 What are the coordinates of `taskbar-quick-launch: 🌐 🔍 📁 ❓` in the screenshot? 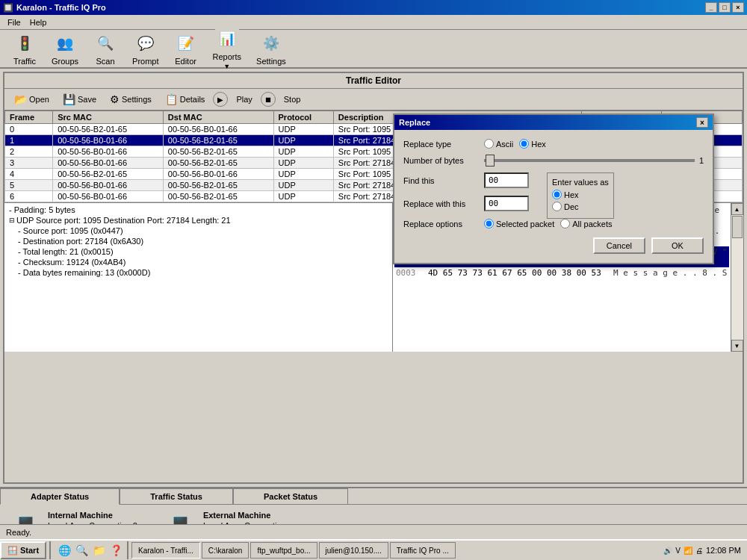 It's located at (90, 550).